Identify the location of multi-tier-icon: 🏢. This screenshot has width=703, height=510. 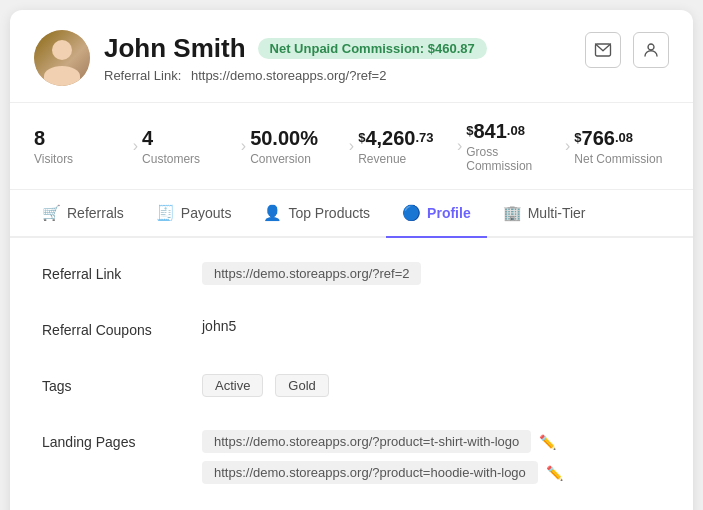
(512, 213).